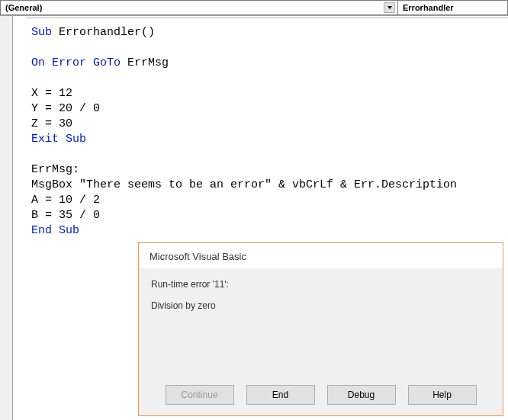  Describe the element at coordinates (66, 108) in the screenshot. I see `code-line: Y = 20 / 0` at that location.